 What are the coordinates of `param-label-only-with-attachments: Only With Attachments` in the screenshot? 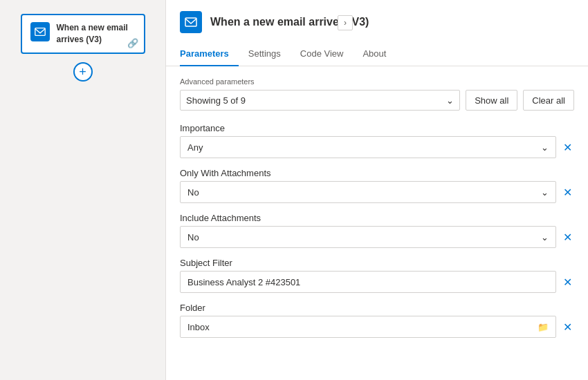 It's located at (377, 173).